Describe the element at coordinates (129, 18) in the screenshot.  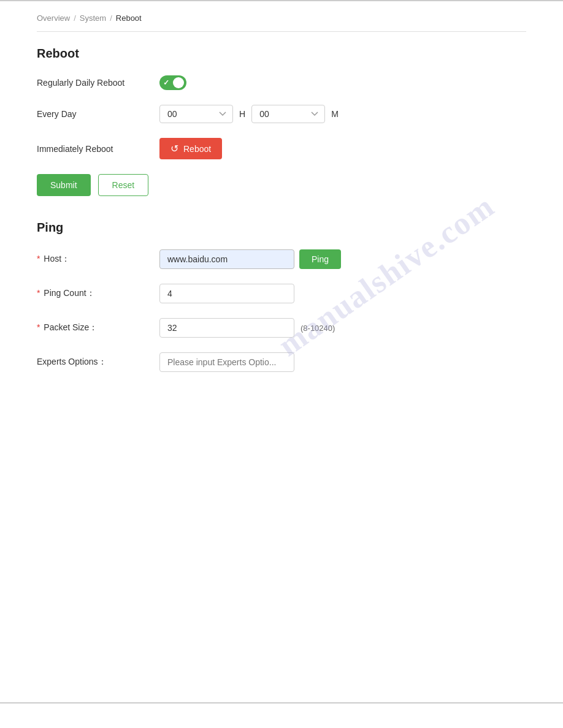
I see `breadcrumb-current: Reboot` at that location.